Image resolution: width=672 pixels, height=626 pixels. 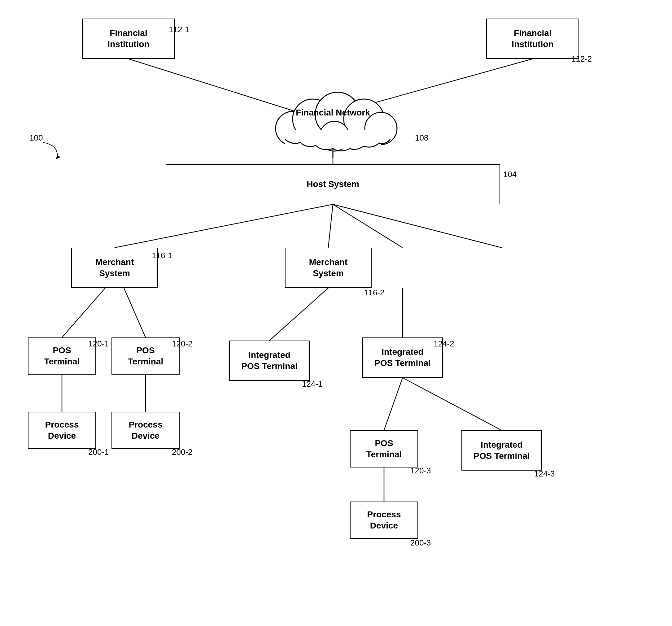 I want to click on ref-124-3-label: 124-3, so click(x=545, y=474).